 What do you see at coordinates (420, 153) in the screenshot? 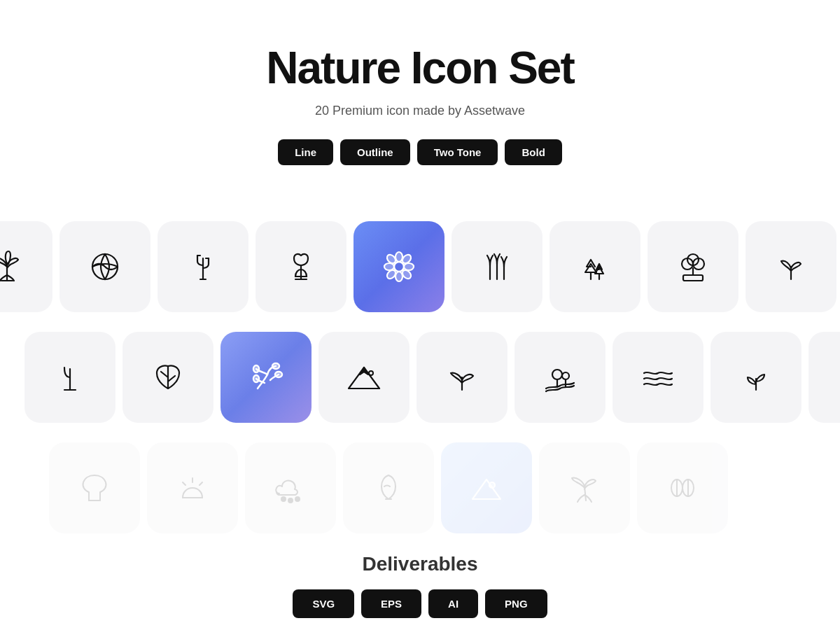
I see `style-tabs: Line Outline Two Tone Bold` at bounding box center [420, 153].